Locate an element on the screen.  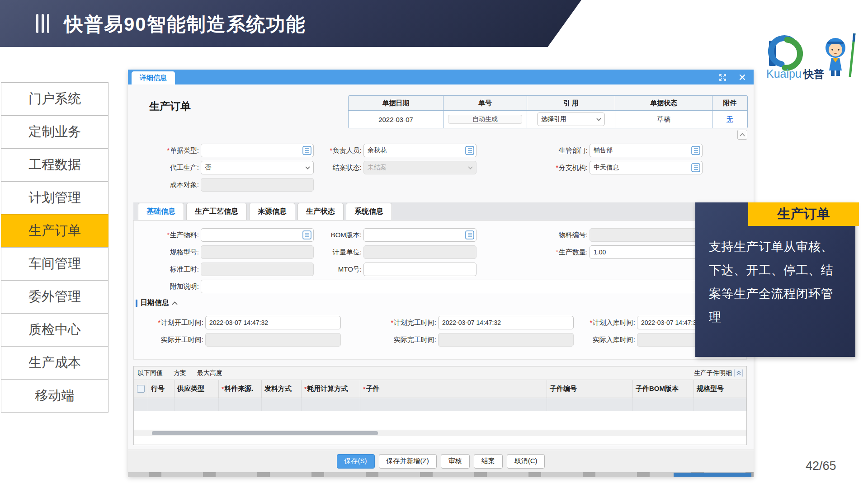
std-hours-label: 标准工时: is located at coordinates (184, 269).